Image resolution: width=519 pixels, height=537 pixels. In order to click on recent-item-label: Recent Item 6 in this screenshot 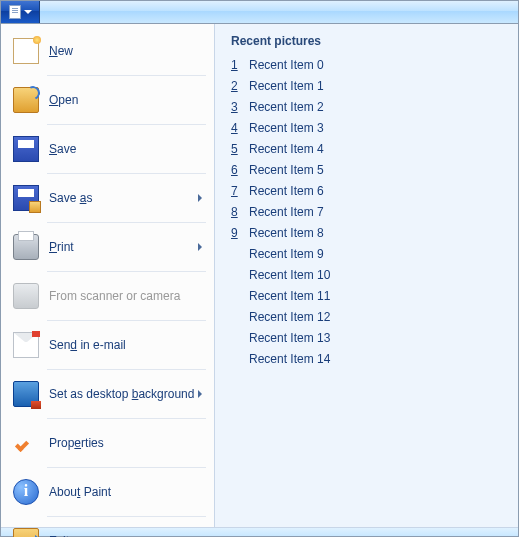, I will do `click(286, 191)`.